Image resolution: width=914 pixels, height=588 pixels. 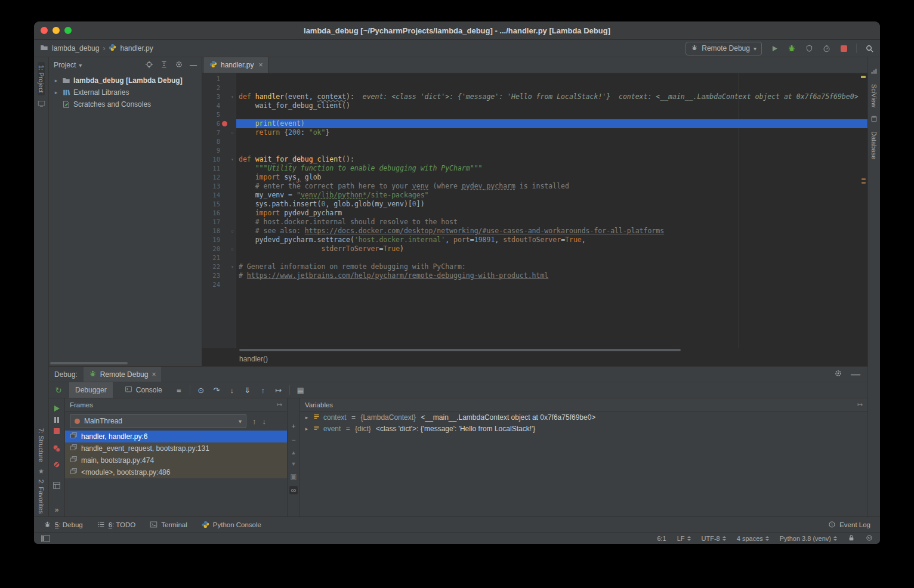 What do you see at coordinates (211, 79) in the screenshot?
I see `line-number: 1` at bounding box center [211, 79].